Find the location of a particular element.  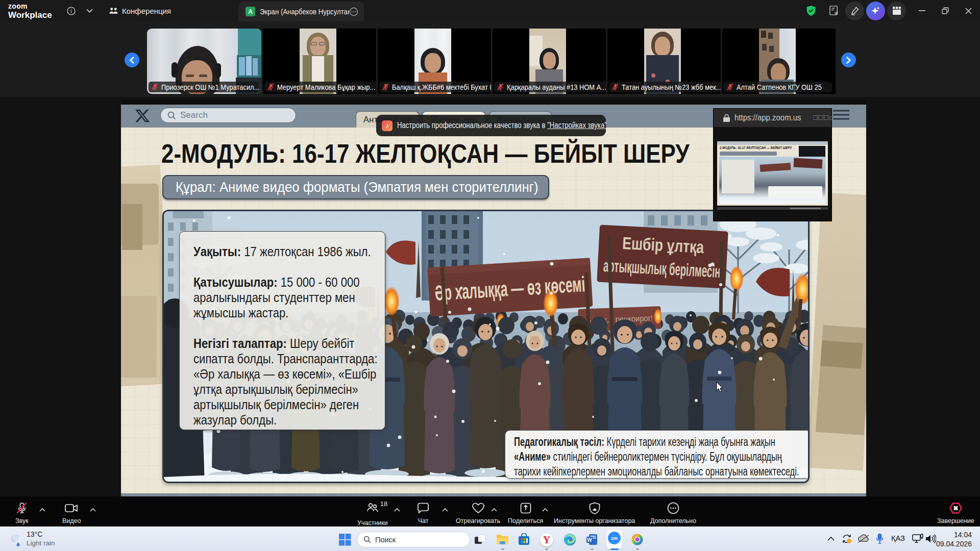

svg-text: W is located at coordinates (590, 540).